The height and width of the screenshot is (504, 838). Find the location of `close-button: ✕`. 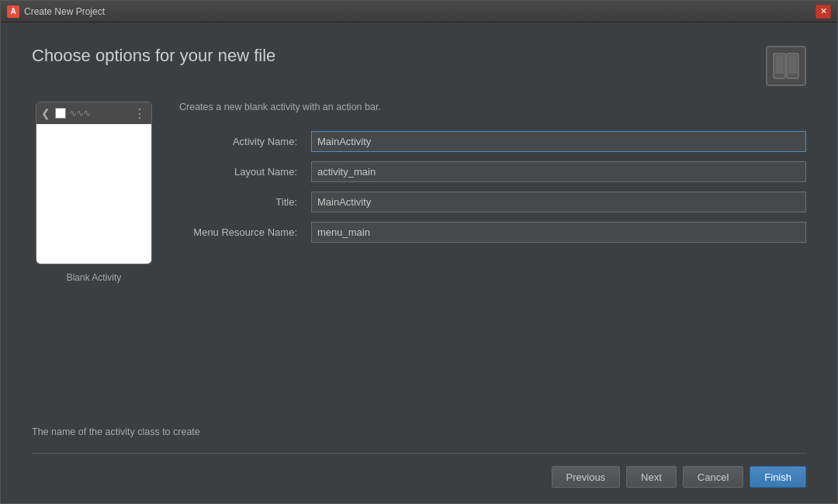

close-button: ✕ is located at coordinates (823, 12).